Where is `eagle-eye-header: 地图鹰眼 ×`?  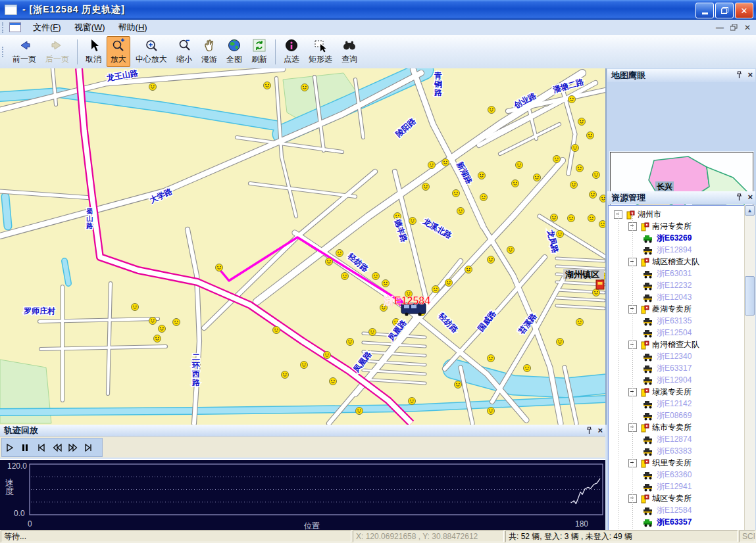 eagle-eye-header: 地图鹰眼 × is located at coordinates (682, 76).